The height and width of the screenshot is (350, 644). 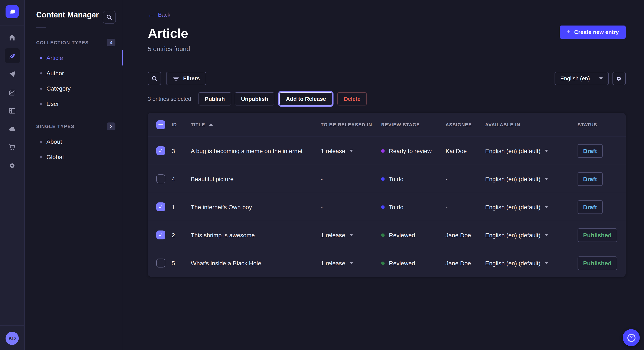 I want to click on cell-id: 2, so click(x=181, y=235).